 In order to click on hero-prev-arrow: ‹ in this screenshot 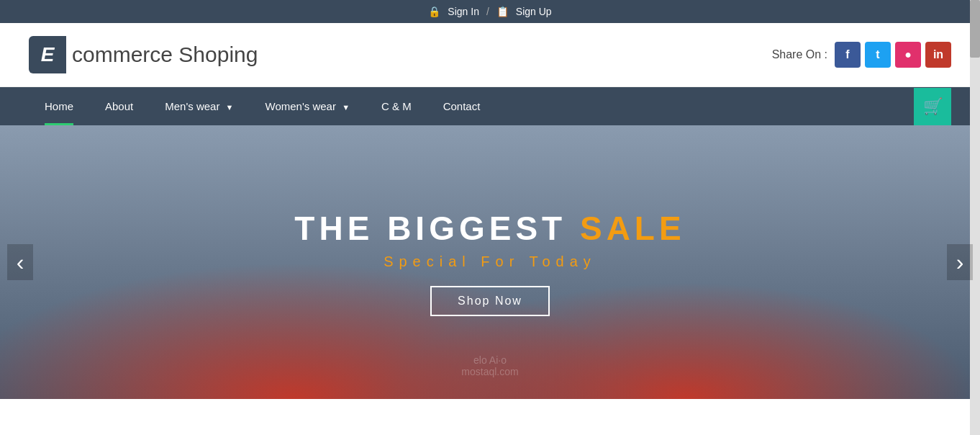, I will do `click(20, 262)`.